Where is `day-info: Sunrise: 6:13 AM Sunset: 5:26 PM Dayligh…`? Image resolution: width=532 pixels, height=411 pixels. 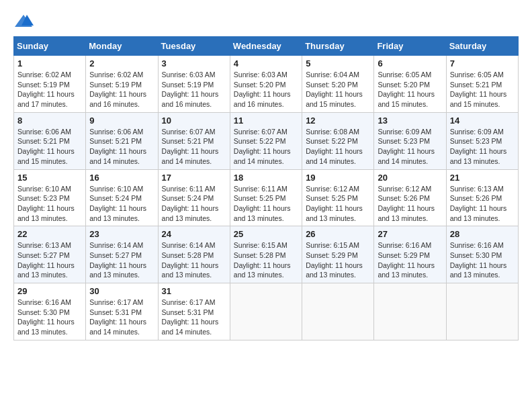
day-info: Sunrise: 6:13 AM Sunset: 5:26 PM Dayligh… is located at coordinates (482, 204).